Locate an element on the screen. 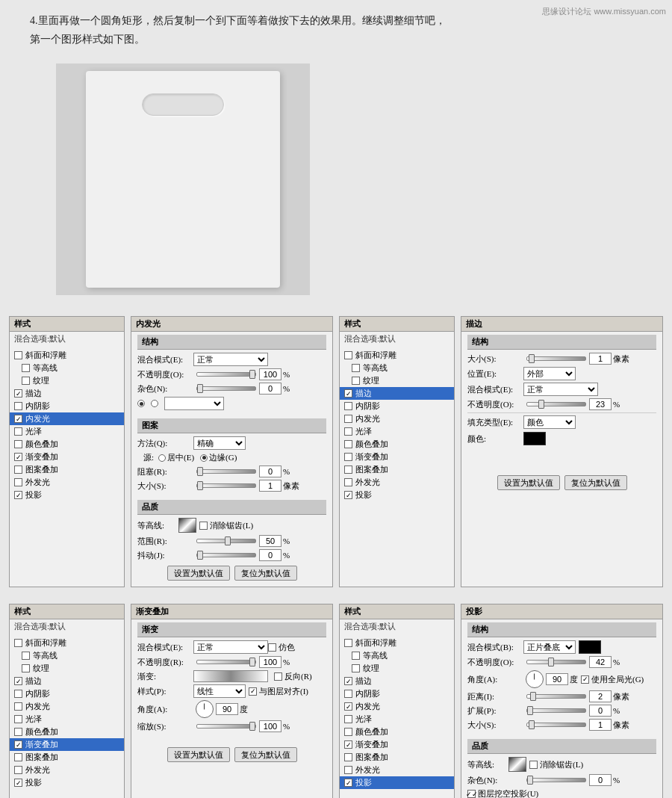 Image resolution: width=672 pixels, height=798 pixels. contour-checkbox is located at coordinates (25, 368).